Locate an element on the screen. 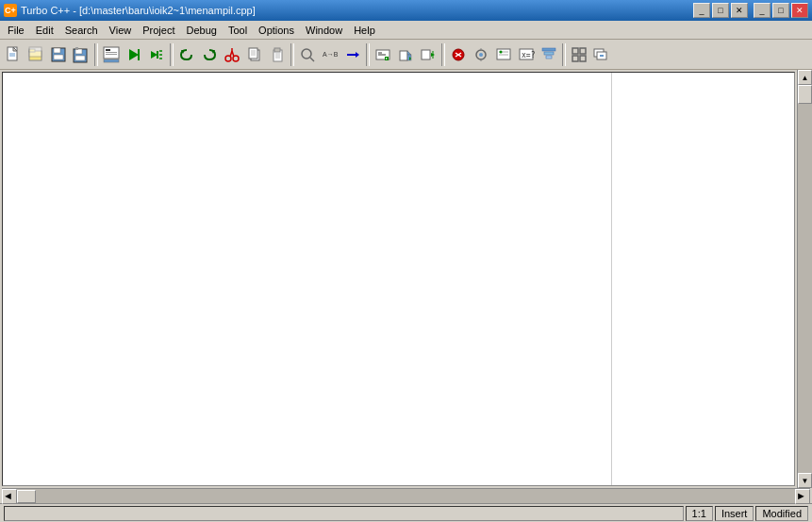  step-over-btn is located at coordinates (157, 55).